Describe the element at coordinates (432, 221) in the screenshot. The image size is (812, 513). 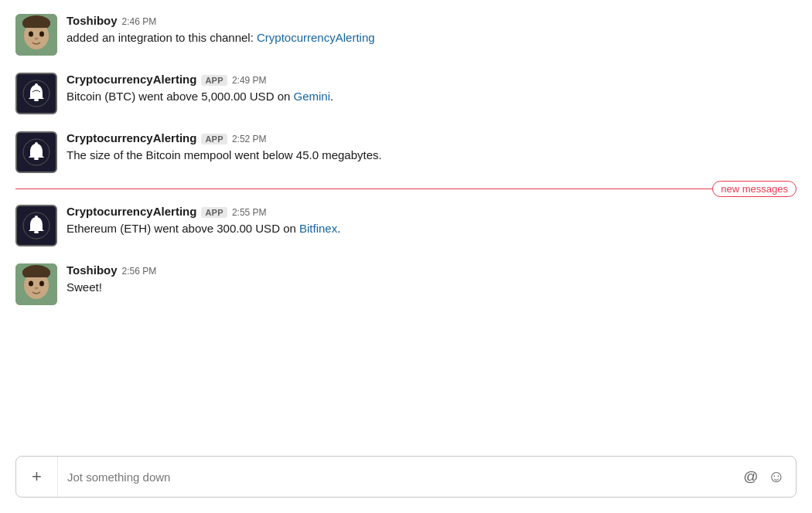
I see `message-content: CryptocurrencyAlerting APP 2:55 PM Ether…` at that location.